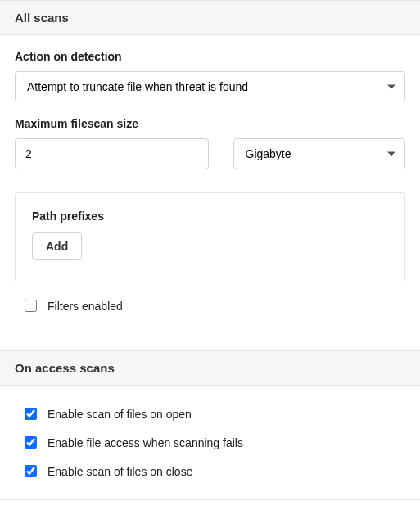 The image size is (420, 528). I want to click on max-filescan-size-label: Maximum filescan size, so click(210, 124).